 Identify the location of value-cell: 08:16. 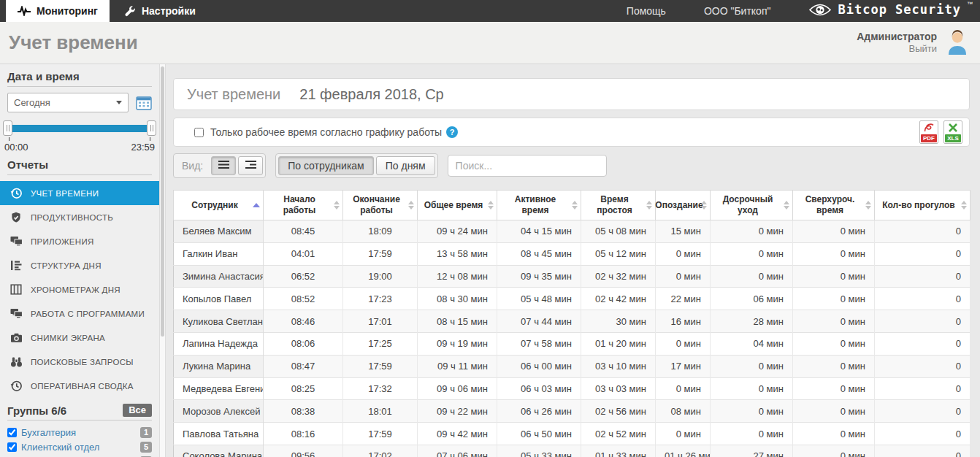
(304, 434).